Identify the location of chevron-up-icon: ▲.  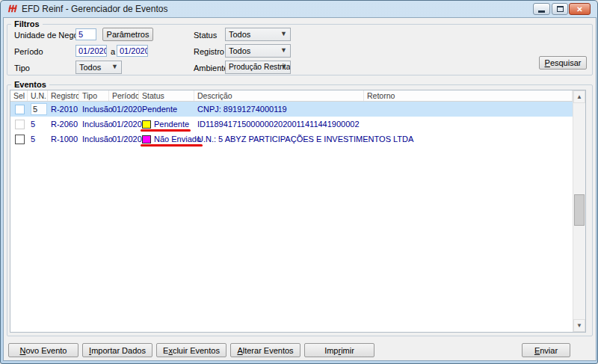
(579, 97).